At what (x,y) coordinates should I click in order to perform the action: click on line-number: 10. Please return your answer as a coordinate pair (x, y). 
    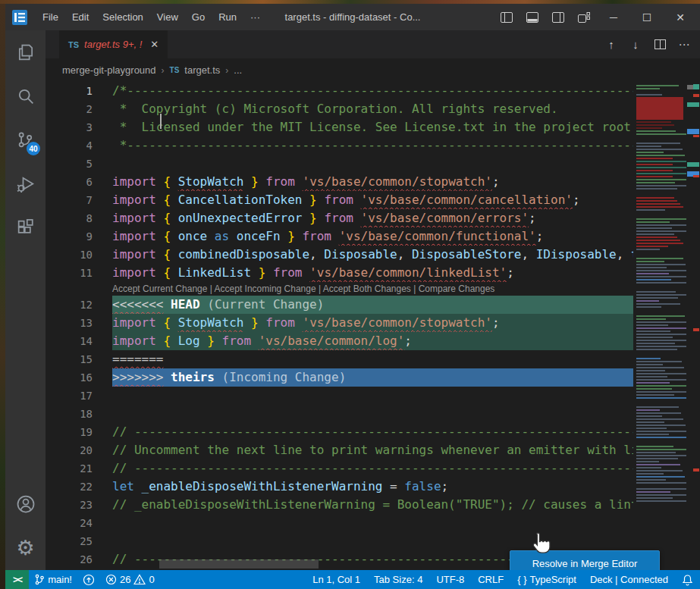
    Looking at the image, I should click on (69, 255).